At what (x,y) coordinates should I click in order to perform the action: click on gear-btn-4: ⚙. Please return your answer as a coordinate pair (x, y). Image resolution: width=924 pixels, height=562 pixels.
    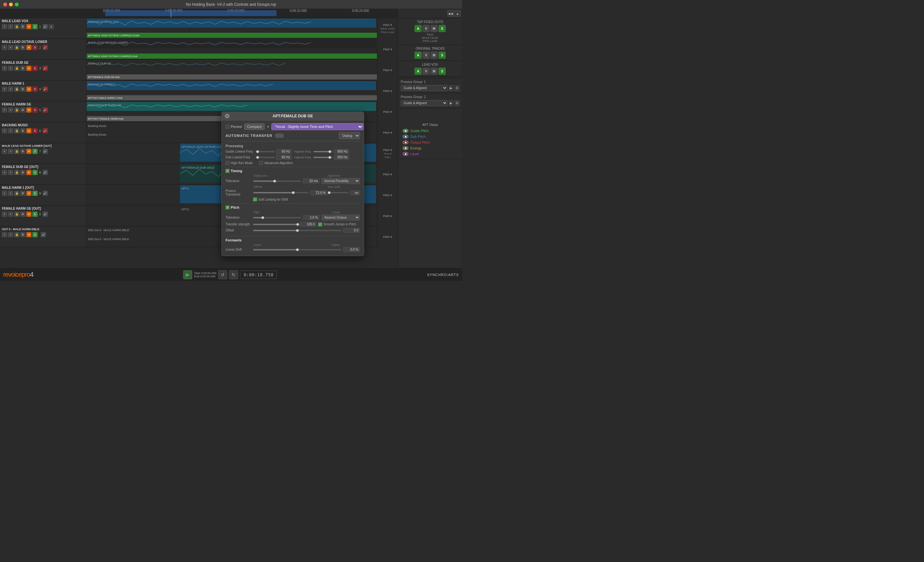
    Looking at the image, I should click on (23, 89).